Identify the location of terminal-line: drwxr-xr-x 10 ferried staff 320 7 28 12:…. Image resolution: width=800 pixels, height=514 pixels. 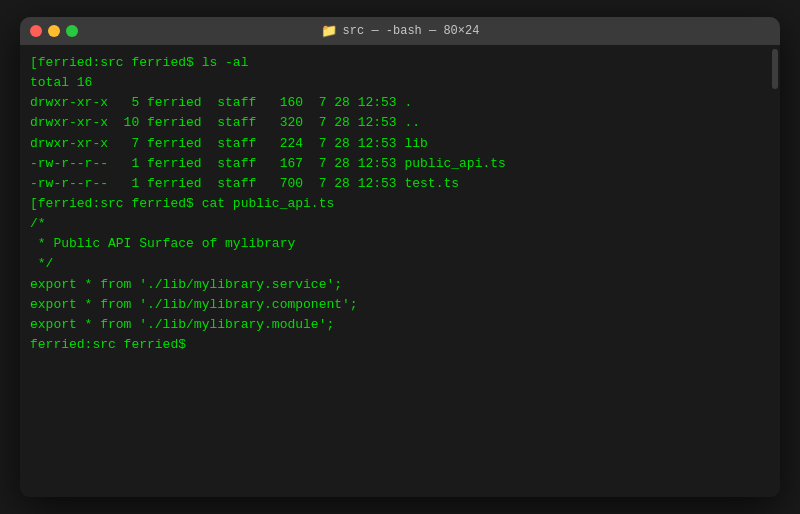
(400, 123).